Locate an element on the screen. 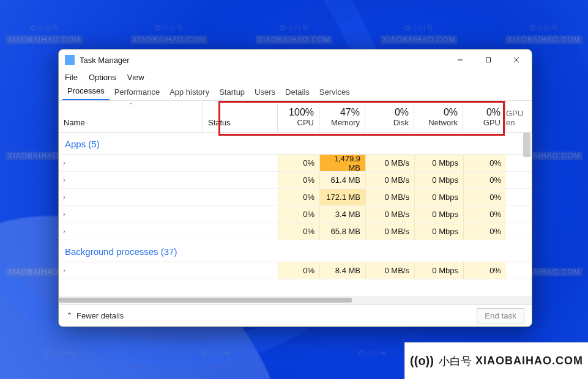 Image resolution: width=588 pixels, height=379 pixels. menu-options: Options is located at coordinates (103, 77).